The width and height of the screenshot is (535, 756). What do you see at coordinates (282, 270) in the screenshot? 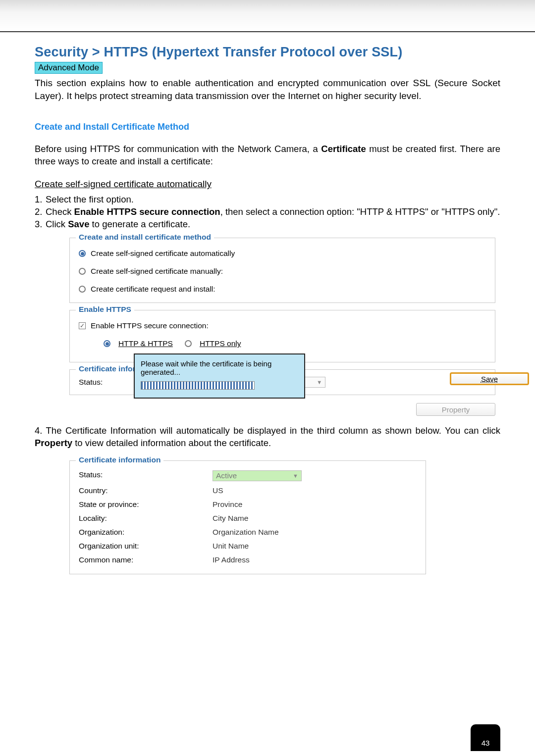
I see `create-method-fieldset: Create and install certificate method Cr…` at bounding box center [282, 270].